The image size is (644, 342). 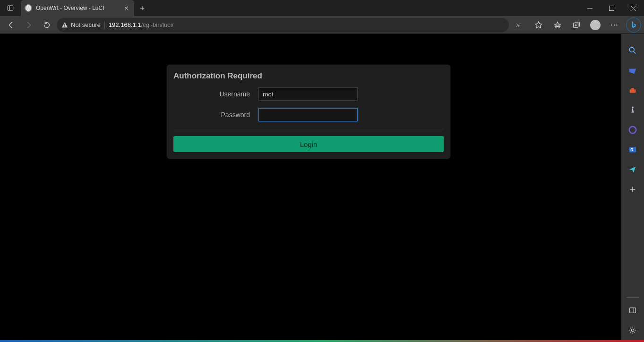 I want to click on window-controls, so click(x=611, y=8).